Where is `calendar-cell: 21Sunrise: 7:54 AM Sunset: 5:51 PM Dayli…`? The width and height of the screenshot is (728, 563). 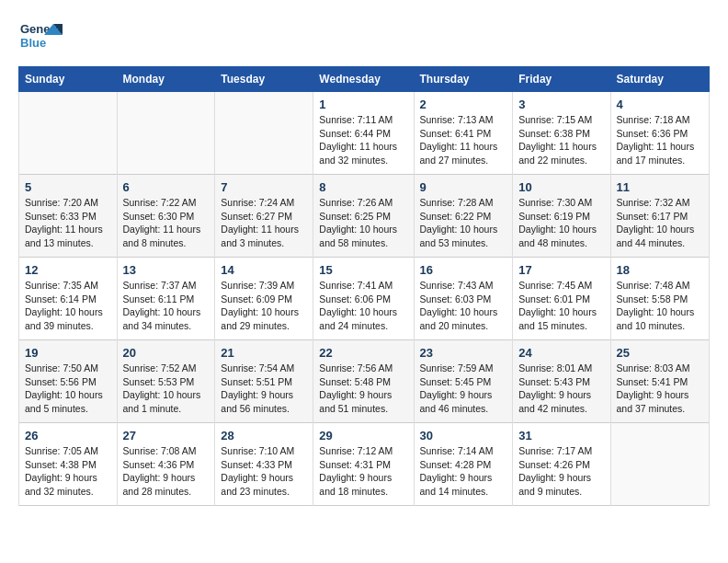
calendar-cell: 21Sunrise: 7:54 AM Sunset: 5:51 PM Dayli… is located at coordinates (265, 382).